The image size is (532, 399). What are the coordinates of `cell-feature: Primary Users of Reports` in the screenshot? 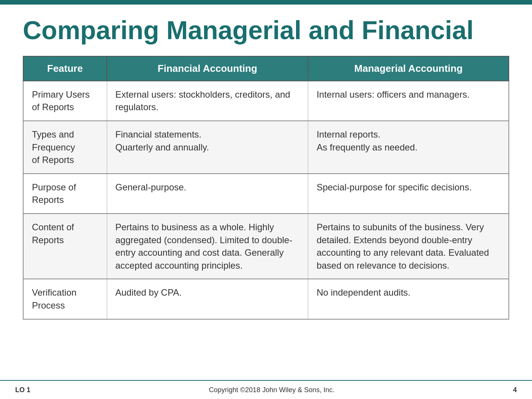 It's located at (65, 101).